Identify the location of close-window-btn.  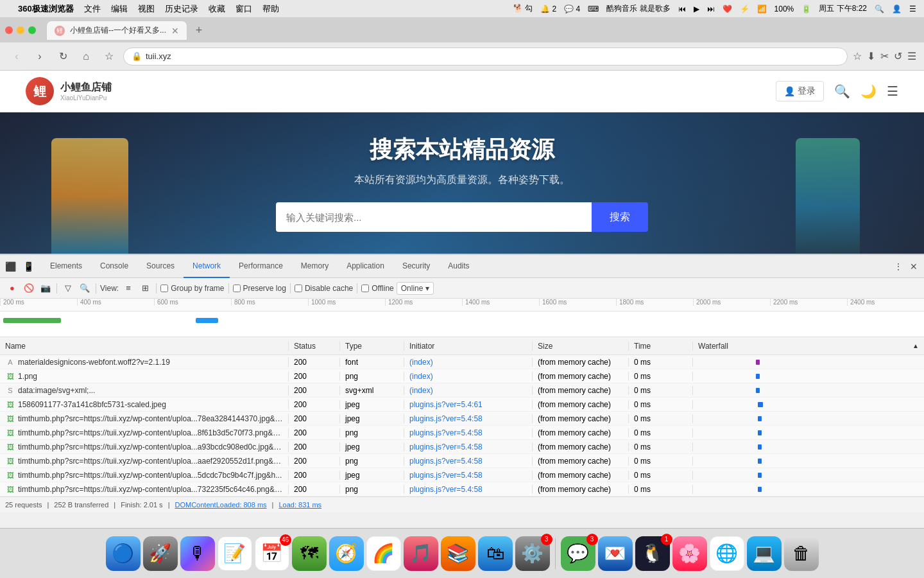
(9, 30).